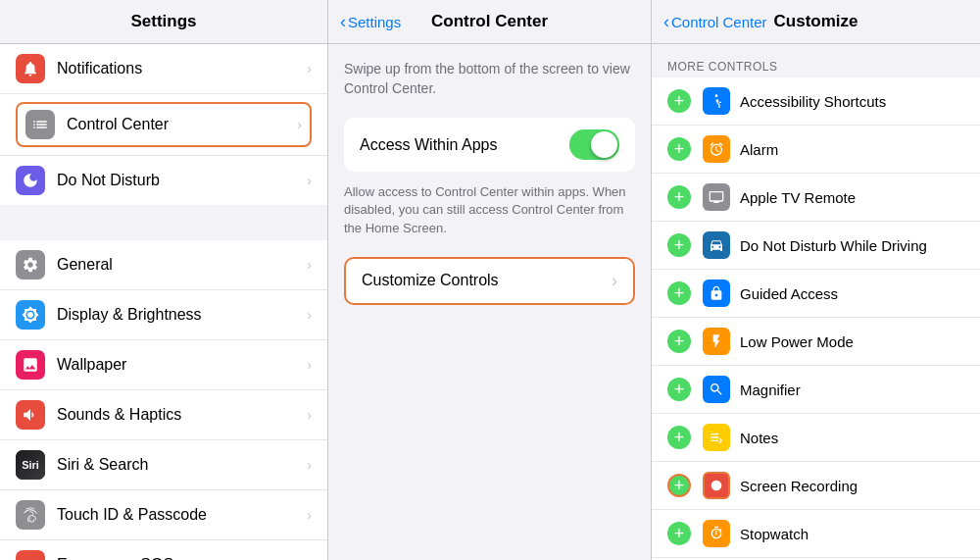  I want to click on add-low-power-button: +, so click(679, 341).